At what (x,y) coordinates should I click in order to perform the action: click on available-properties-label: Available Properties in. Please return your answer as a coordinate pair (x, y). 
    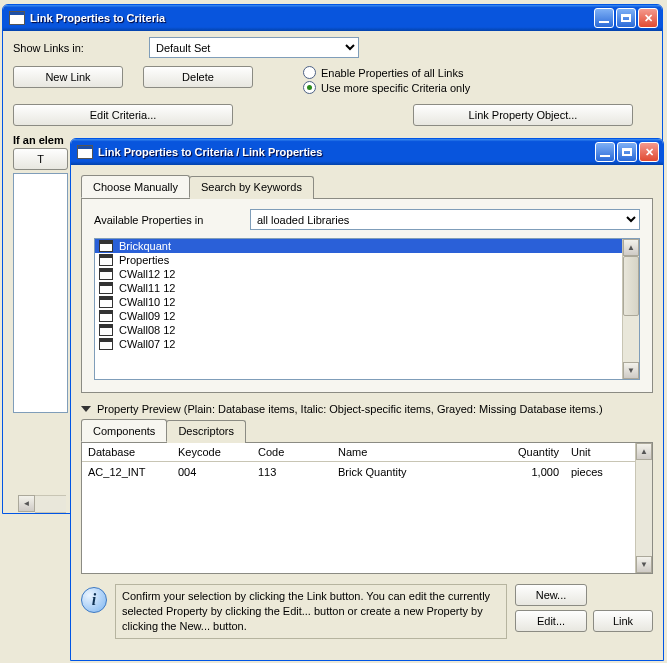
    Looking at the image, I should click on (169, 220).